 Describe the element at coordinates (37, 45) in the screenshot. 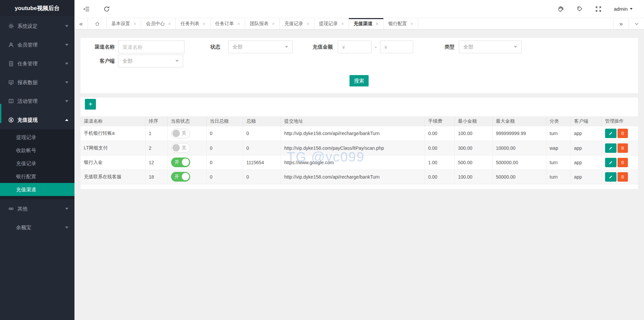

I see `sidebar-item: 会员管理` at that location.